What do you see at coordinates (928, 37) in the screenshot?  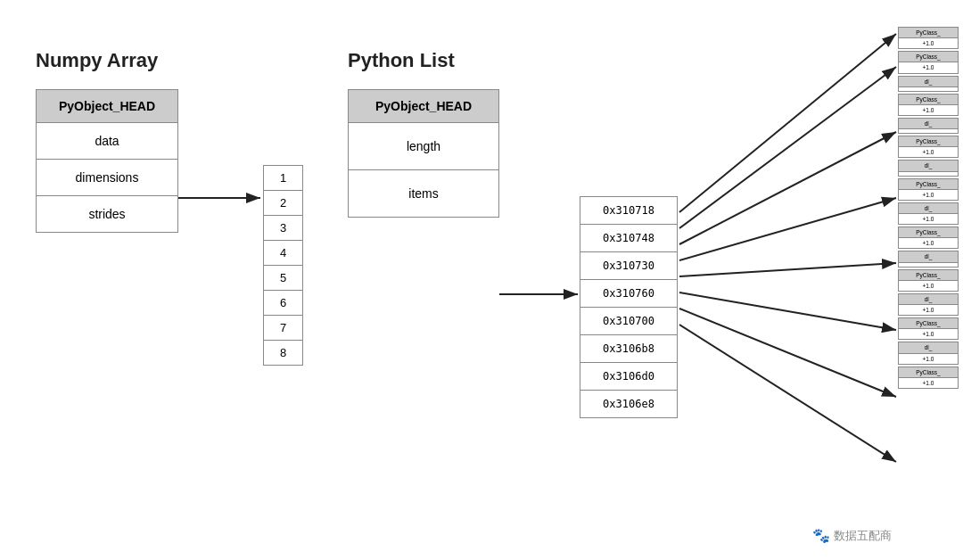 I see `pyobj-0: PyClass_ +1.0` at bounding box center [928, 37].